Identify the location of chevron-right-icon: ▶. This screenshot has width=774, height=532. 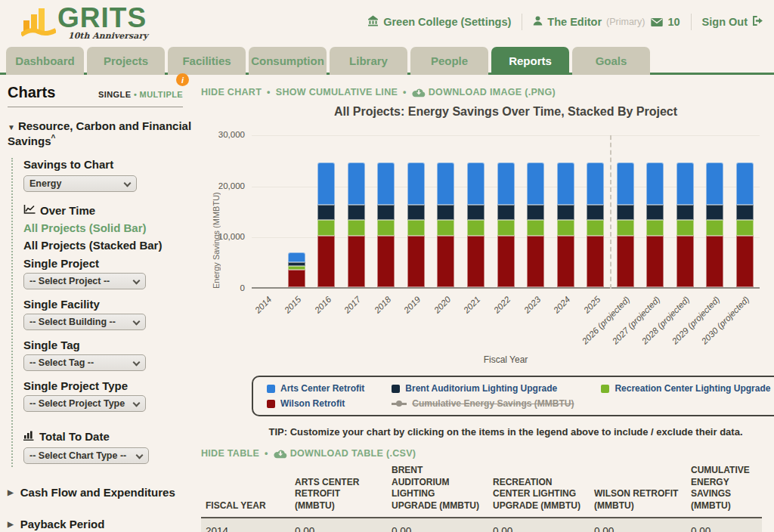
(11, 493).